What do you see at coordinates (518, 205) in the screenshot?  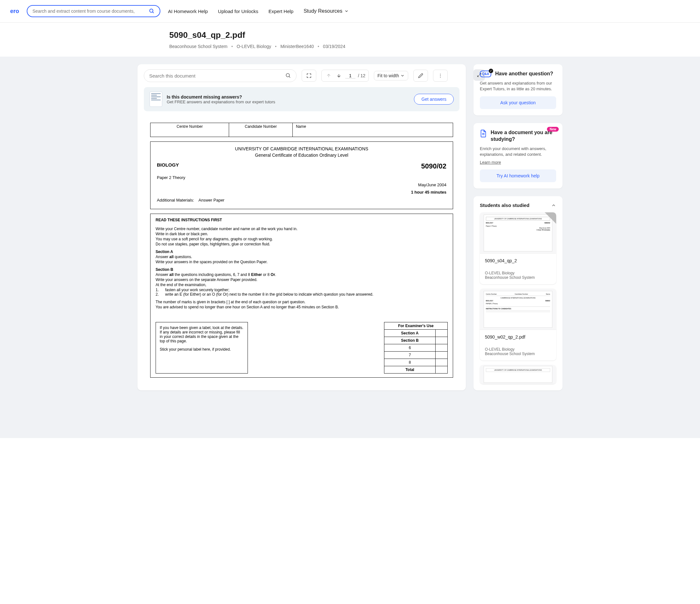 I see `students-also-header: Students also studied` at bounding box center [518, 205].